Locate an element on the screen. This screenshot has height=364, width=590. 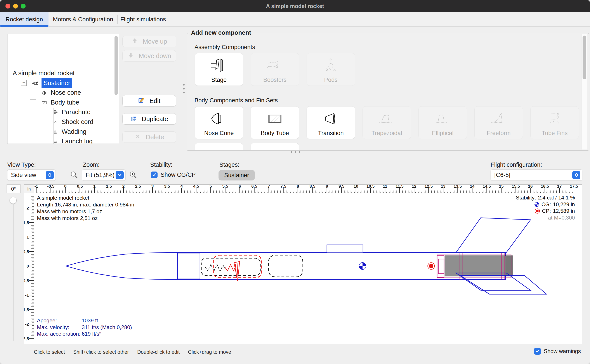
tree-item-label: Nose cone is located at coordinates (66, 92).